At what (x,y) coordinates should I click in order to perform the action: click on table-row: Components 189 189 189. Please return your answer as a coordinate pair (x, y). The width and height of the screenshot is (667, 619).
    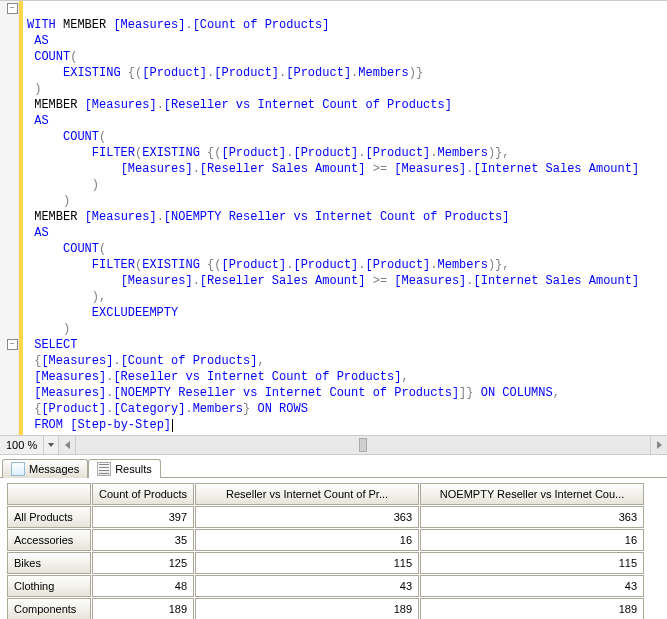
    Looking at the image, I should click on (326, 608).